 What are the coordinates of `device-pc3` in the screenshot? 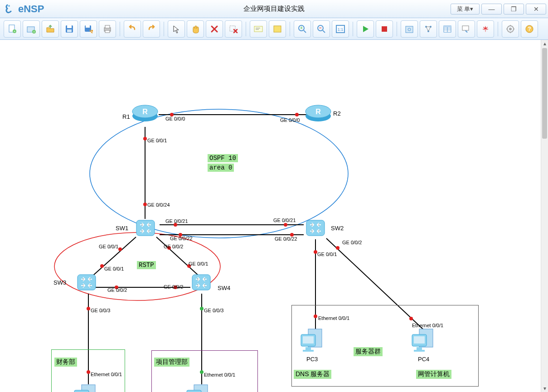 It's located at (312, 341).